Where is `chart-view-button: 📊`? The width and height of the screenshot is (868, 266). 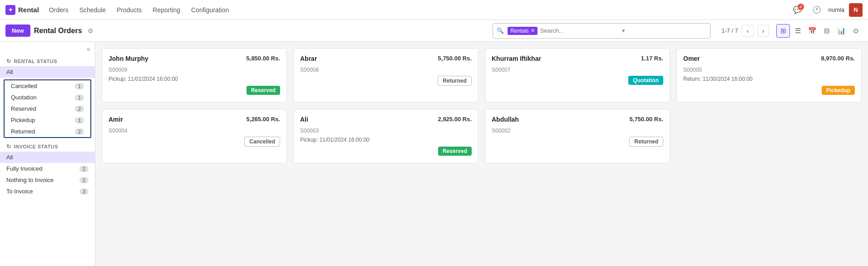 chart-view-button: 📊 is located at coordinates (841, 31).